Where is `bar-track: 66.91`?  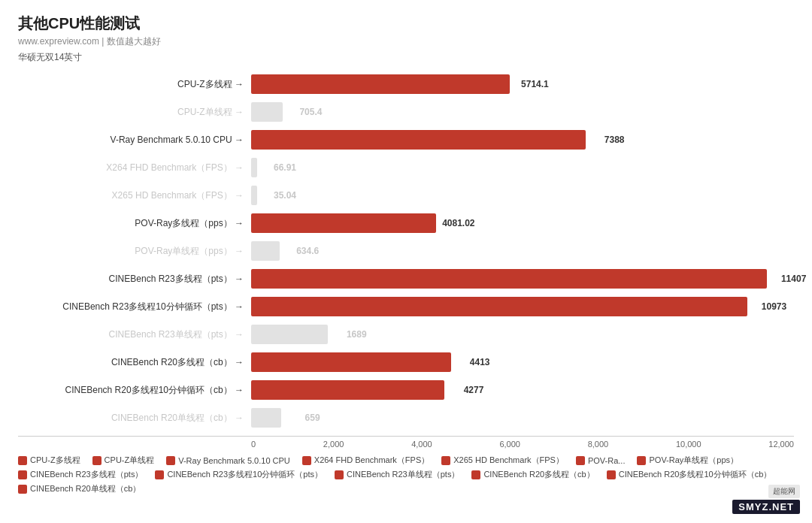 bar-track: 66.91 is located at coordinates (523, 168).